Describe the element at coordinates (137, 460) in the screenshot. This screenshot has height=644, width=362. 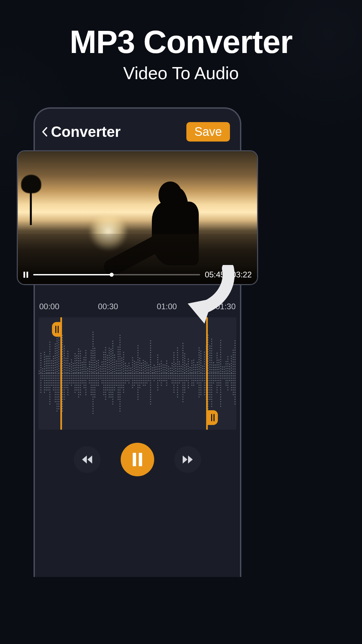
I see `play-pause-button` at that location.